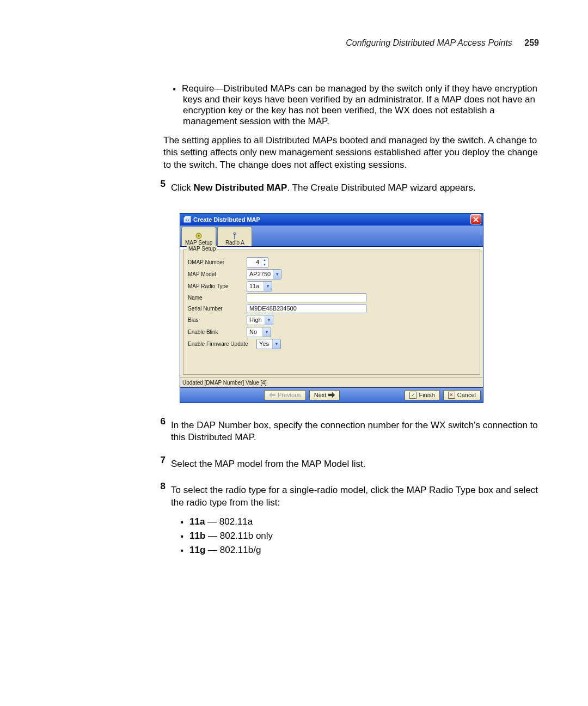 Image resolution: width=588 pixels, height=706 pixels. What do you see at coordinates (217, 263) in the screenshot?
I see `field-label: DMAP Number` at bounding box center [217, 263].